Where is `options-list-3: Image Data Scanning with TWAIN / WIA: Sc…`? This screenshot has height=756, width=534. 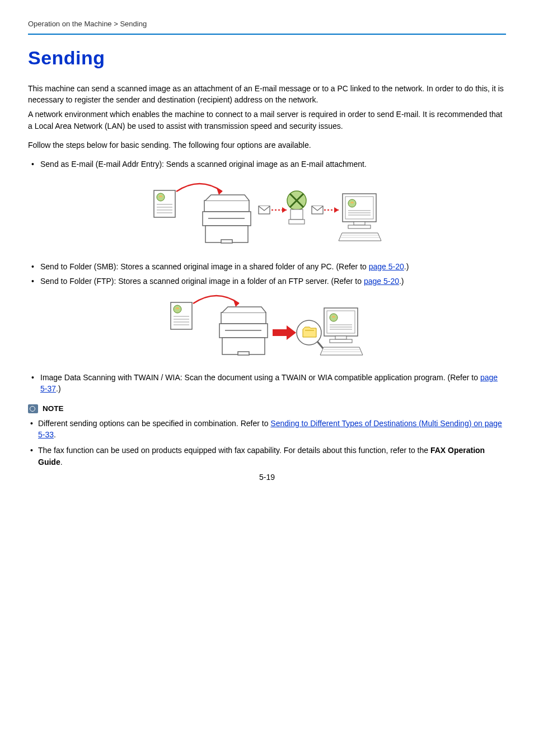
options-list-3: Image Data Scanning with TWAIN / WIA: Sc… is located at coordinates (267, 383).